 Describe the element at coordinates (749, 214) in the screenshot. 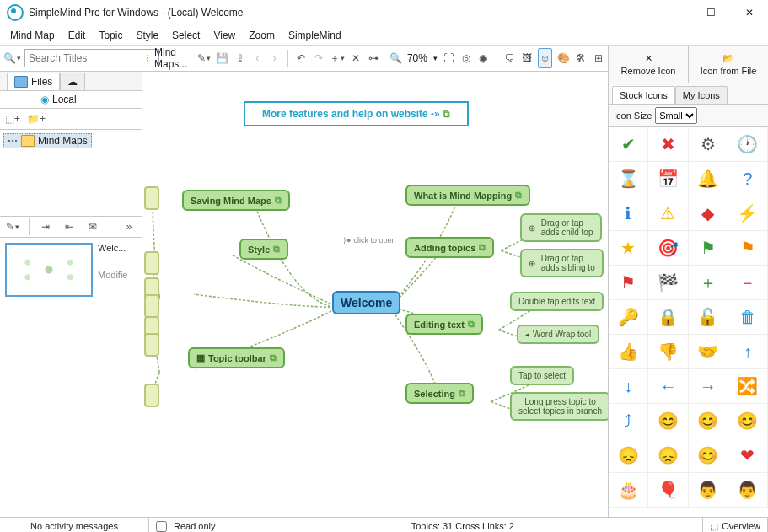

I see `stock-icon: ⚡` at that location.